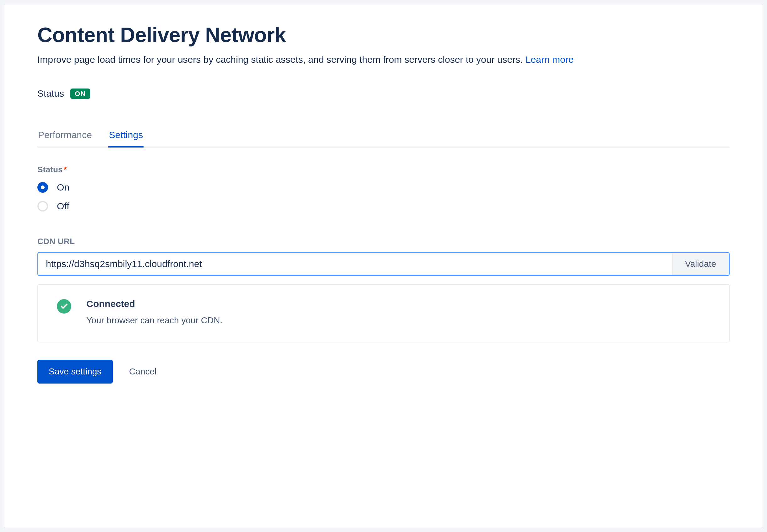 The image size is (767, 532). Describe the element at coordinates (355, 264) in the screenshot. I see `cdn-url-input` at that location.